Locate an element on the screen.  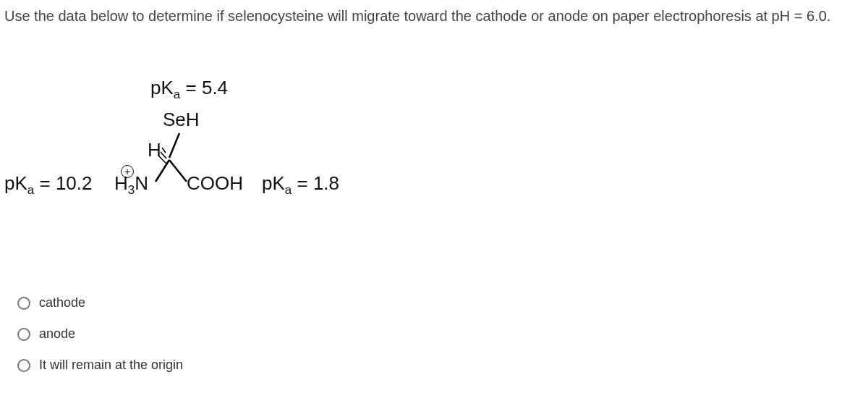
question-text: Use the data below to determine if selen… is located at coordinates (434, 13).